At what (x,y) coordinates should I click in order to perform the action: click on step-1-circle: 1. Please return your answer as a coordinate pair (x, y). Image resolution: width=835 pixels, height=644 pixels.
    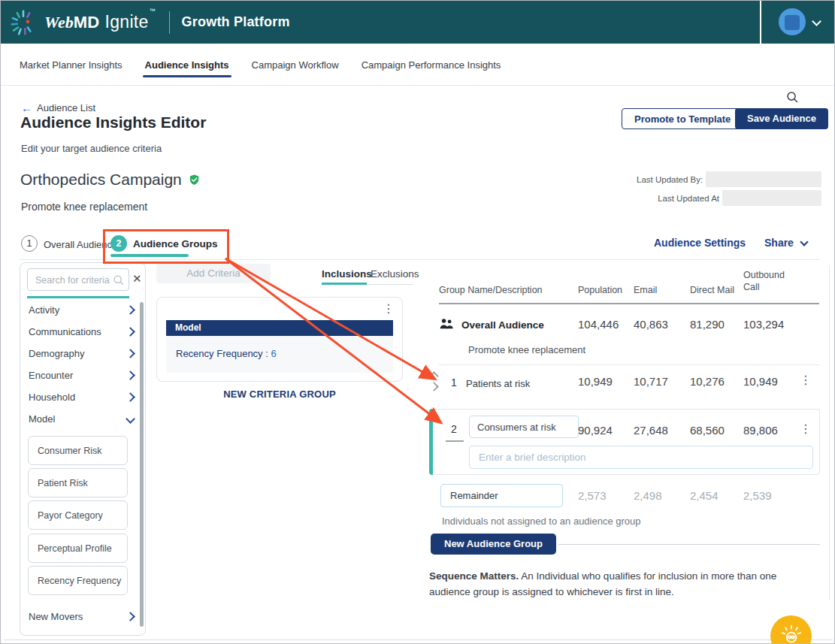
    Looking at the image, I should click on (29, 243).